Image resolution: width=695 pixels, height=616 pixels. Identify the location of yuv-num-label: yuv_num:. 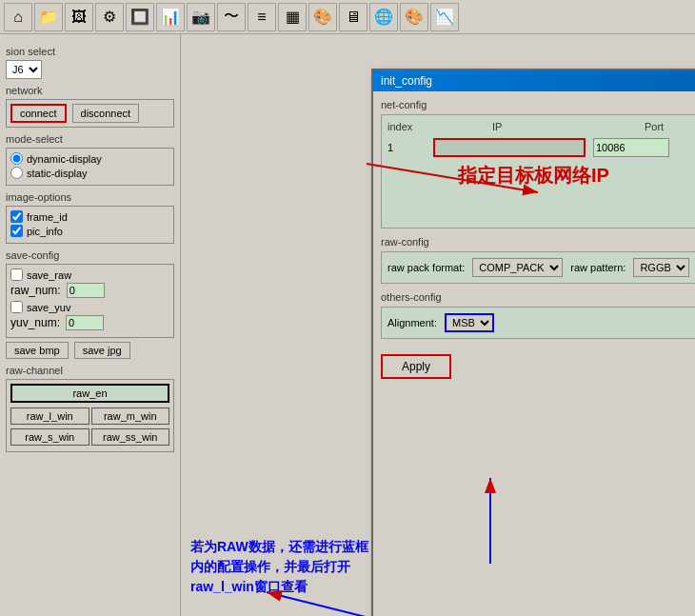
(35, 323).